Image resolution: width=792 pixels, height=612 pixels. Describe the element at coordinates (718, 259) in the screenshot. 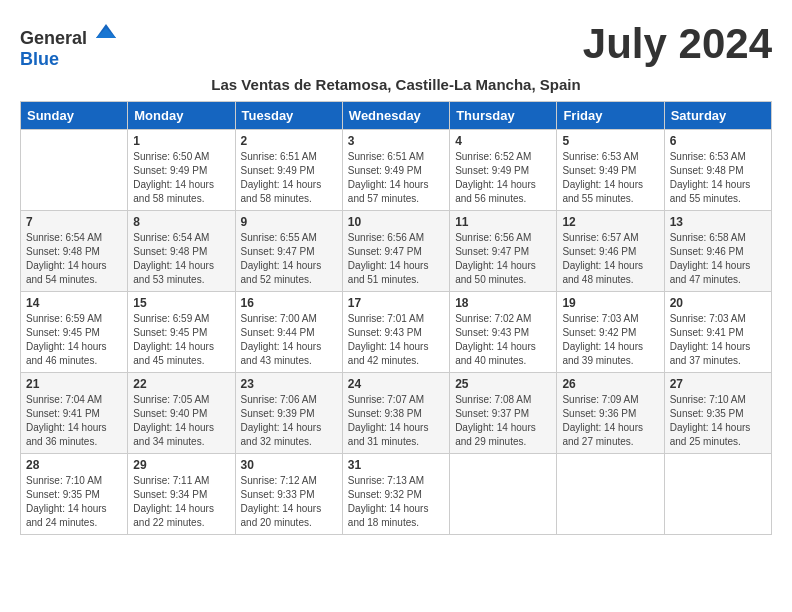

I see `day-info: Sunrise: 6:58 AMSunset: 9:46 PMDaylight:…` at that location.